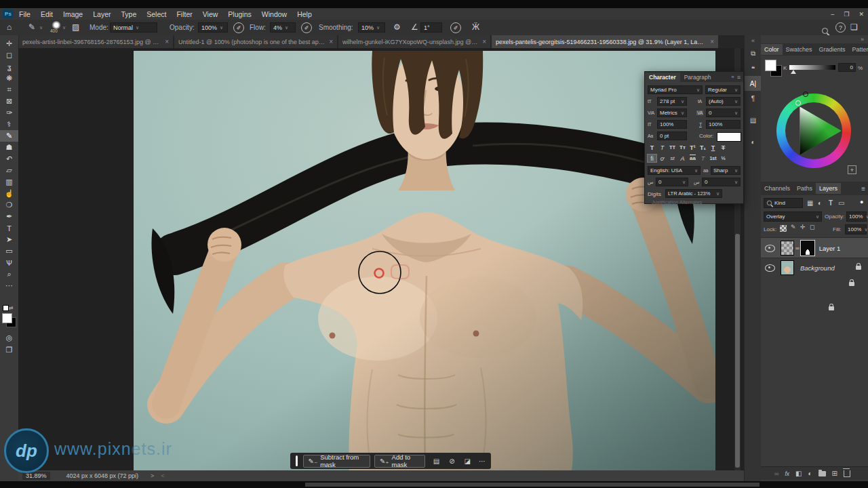 The height and width of the screenshot is (488, 868). What do you see at coordinates (9, 102) in the screenshot?
I see `frame-tool: ⊠` at bounding box center [9, 102].